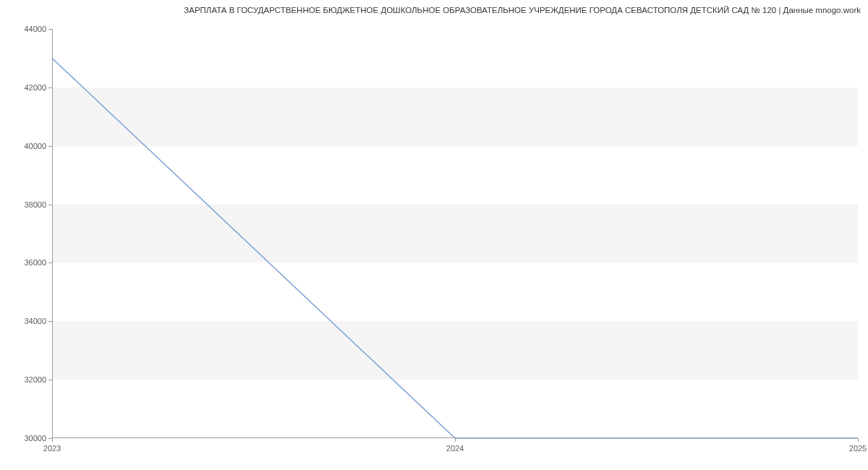 This screenshot has height=470, width=868. I want to click on y-tick-label: 42000, so click(38, 87).